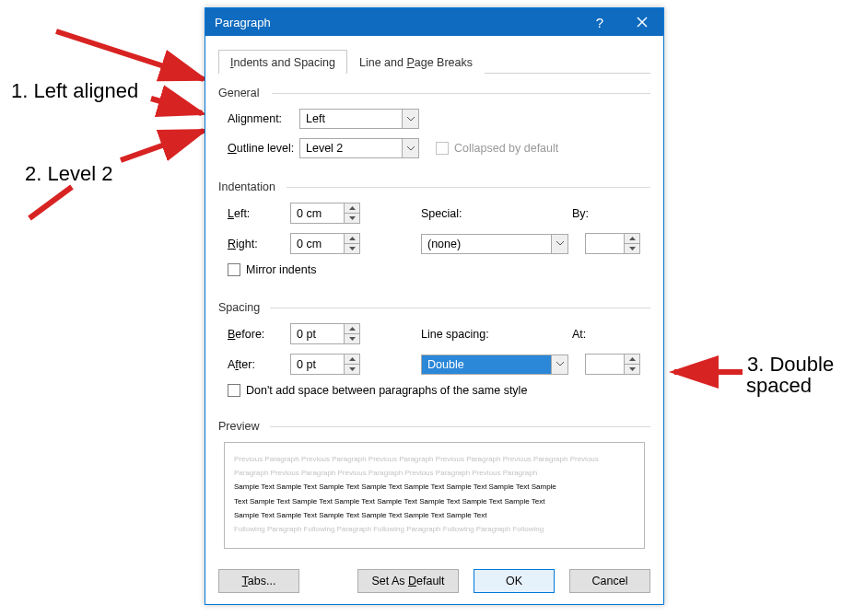 The image size is (854, 616). I want to click on by-value, so click(604, 243).